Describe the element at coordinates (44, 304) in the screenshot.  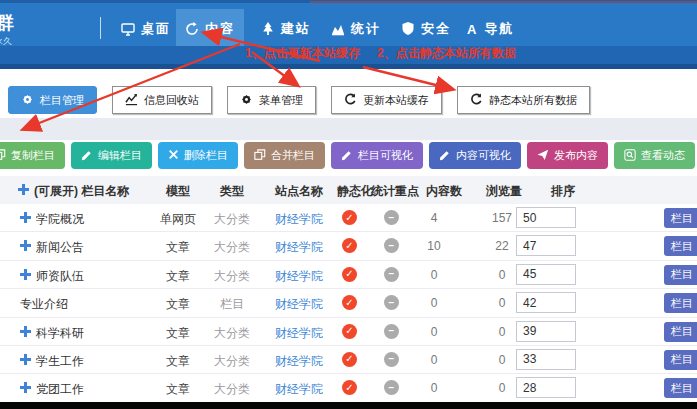
I see `column-name: 专业介绍` at that location.